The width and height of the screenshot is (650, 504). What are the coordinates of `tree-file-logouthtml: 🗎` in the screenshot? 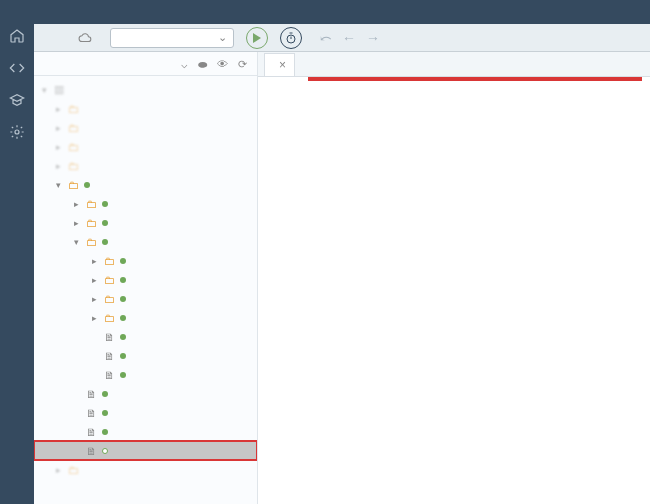 It's located at (146, 432).